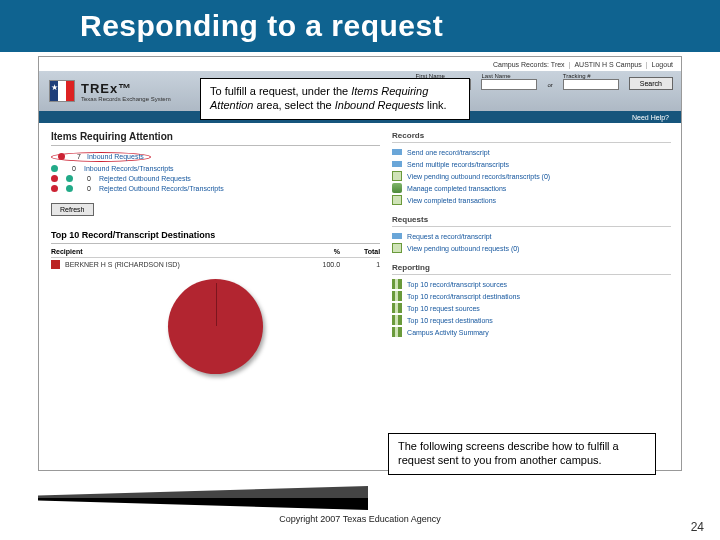  What do you see at coordinates (532, 236) in the screenshot?
I see `list-item: Request a record/transcript` at bounding box center [532, 236].